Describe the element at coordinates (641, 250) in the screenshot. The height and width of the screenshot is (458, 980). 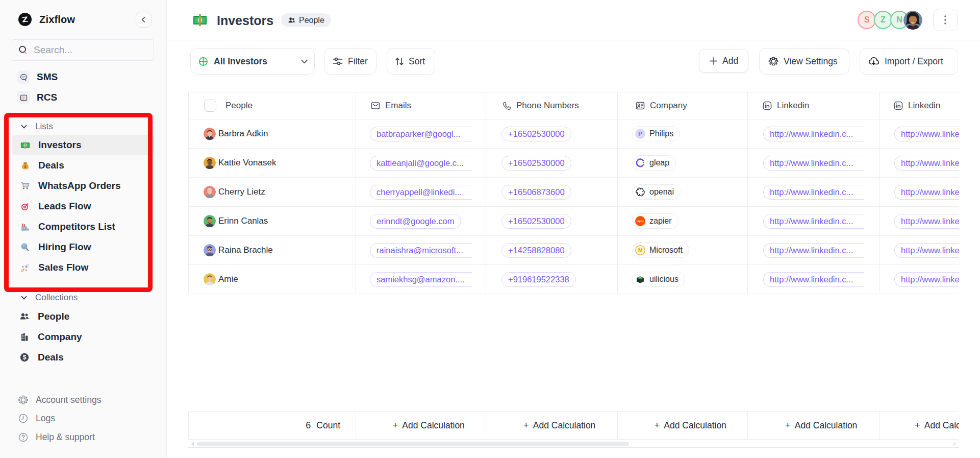
I see `svg-text: M` at that location.